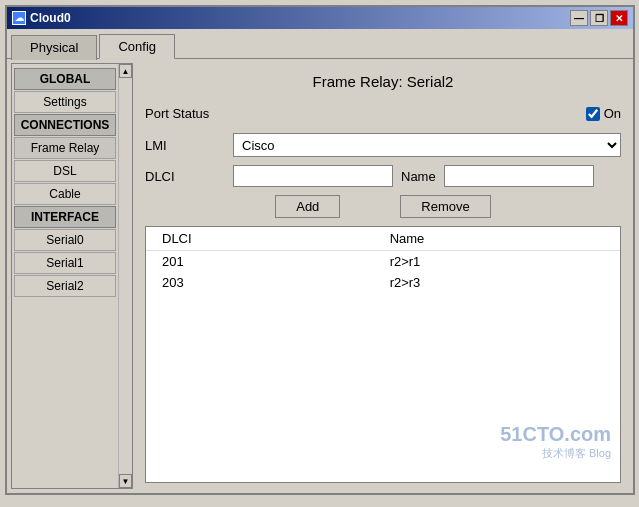  What do you see at coordinates (125, 276) in the screenshot?
I see `sidebar-scrollbar: ▲ ▼` at bounding box center [125, 276].